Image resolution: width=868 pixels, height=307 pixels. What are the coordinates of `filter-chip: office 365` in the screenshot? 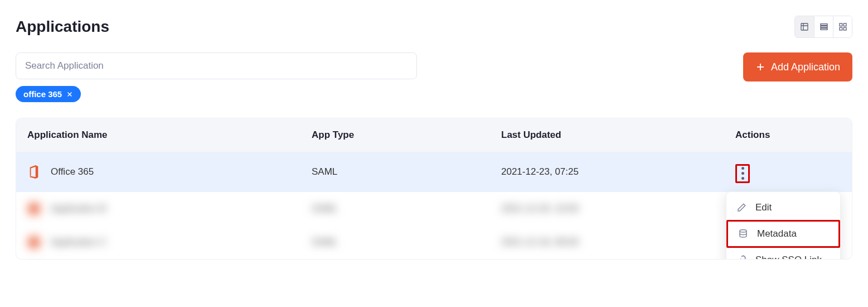 It's located at (48, 94).